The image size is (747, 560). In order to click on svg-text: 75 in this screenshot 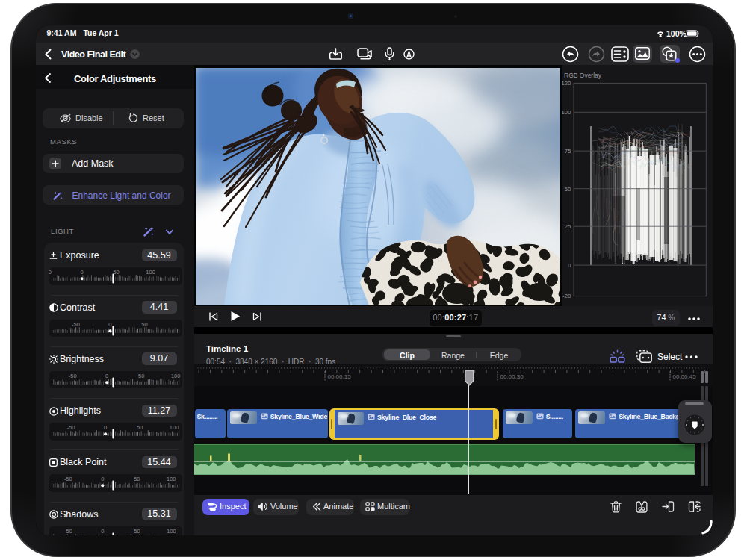, I will do `click(568, 151)`.